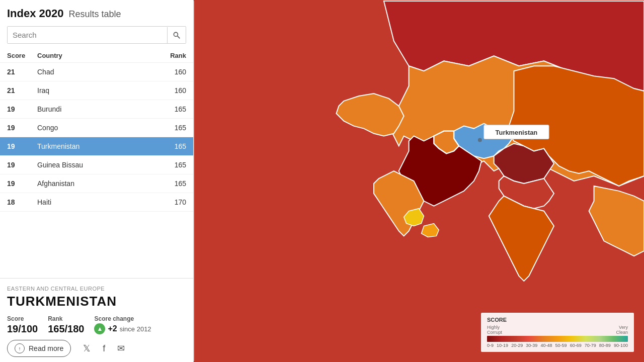 The width and height of the screenshot is (644, 362). I want to click on row-country: Iraq, so click(92, 90).